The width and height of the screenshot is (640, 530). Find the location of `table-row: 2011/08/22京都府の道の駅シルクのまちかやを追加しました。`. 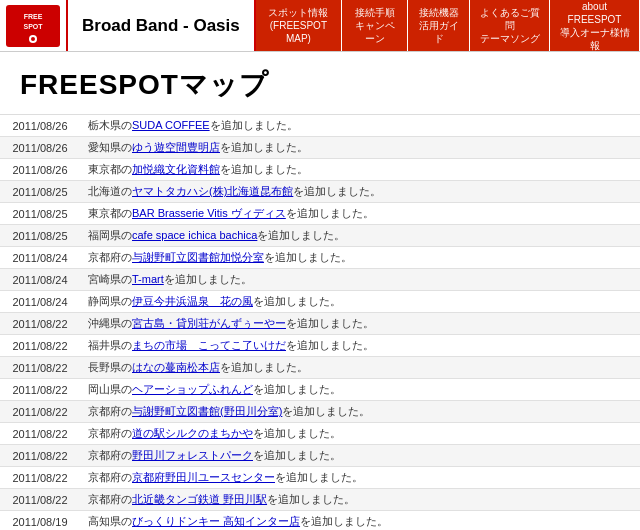

table-row: 2011/08/22京都府の道の駅シルクのまちかやを追加しました。 is located at coordinates (320, 434).